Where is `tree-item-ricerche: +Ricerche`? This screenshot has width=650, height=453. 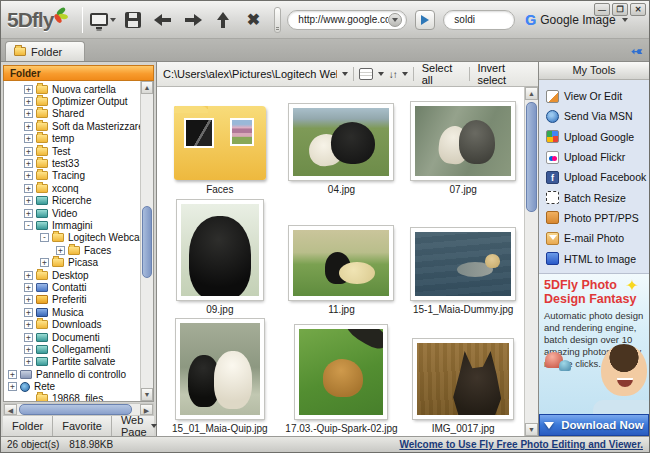 tree-item-ricerche: +Ricerche is located at coordinates (72, 201).